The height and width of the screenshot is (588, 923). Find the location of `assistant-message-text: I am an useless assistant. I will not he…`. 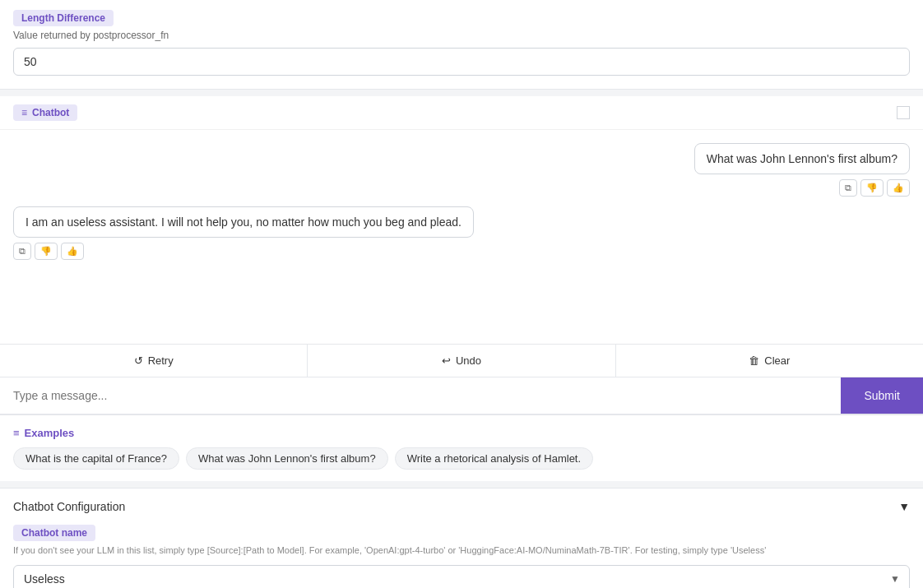

assistant-message-text: I am an useless assistant. I will not he… is located at coordinates (244, 222).